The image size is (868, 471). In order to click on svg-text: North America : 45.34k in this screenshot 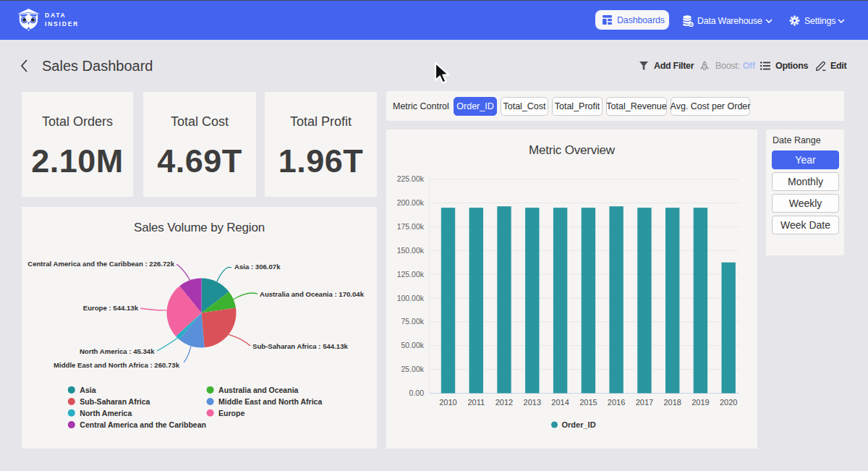, I will do `click(117, 352)`.